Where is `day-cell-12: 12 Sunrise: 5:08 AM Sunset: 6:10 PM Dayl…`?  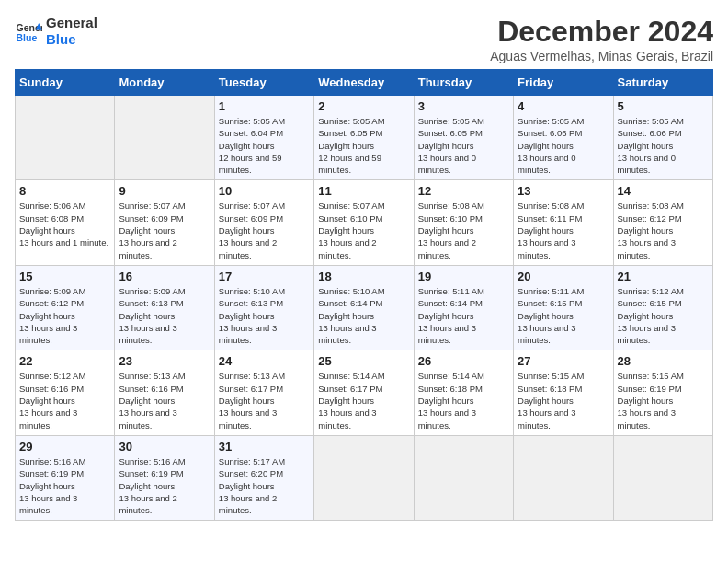
day-cell-12: 12 Sunrise: 5:08 AM Sunset: 6:10 PM Dayl… is located at coordinates (463, 223).